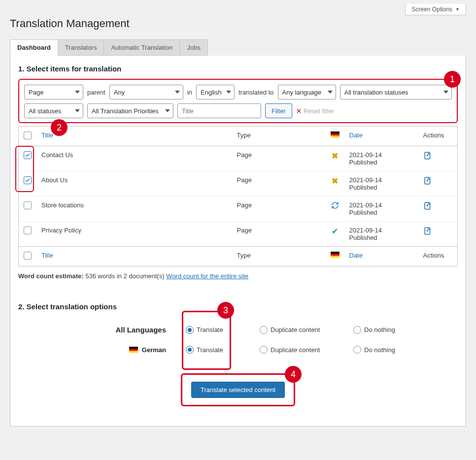 Image resolution: width=476 pixels, height=460 pixels. What do you see at coordinates (238, 390) in the screenshot?
I see `callout-4-frame: 4 Translate selected content` at bounding box center [238, 390].